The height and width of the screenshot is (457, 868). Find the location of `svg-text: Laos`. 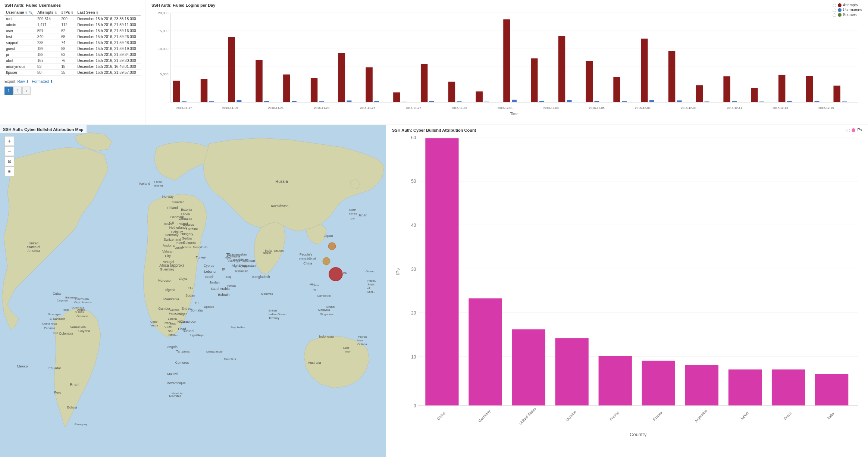

svg-text: Laos is located at coordinates (316, 285).